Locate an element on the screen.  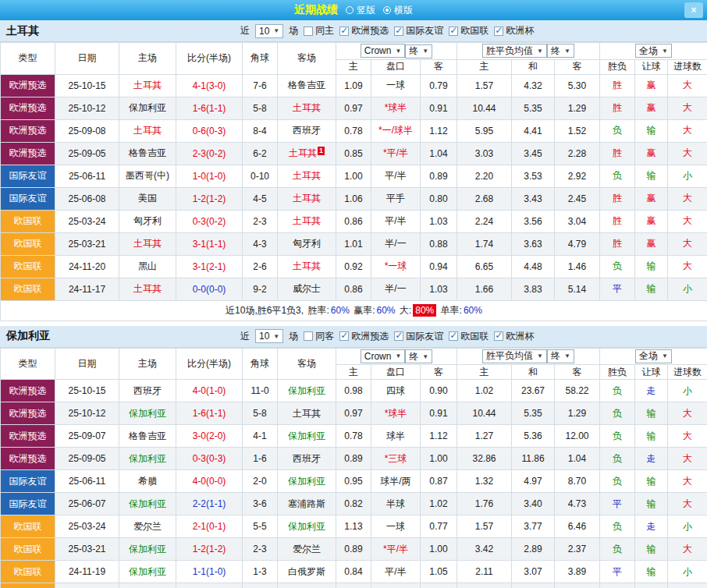
avg-odds-home: 2.24 is located at coordinates (485, 221).